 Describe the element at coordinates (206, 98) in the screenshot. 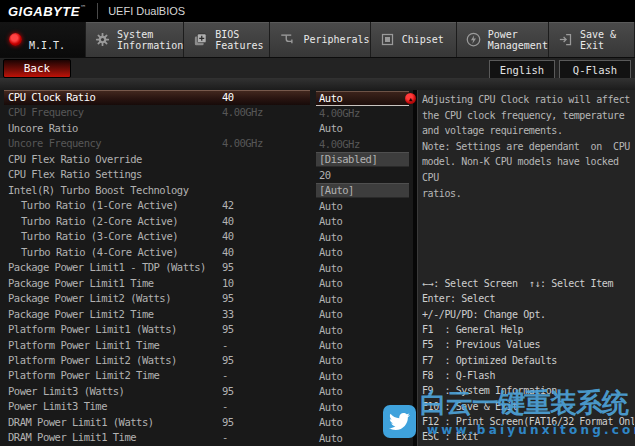

I see `setting-row: CPU Clock Ratio40Auto` at that location.